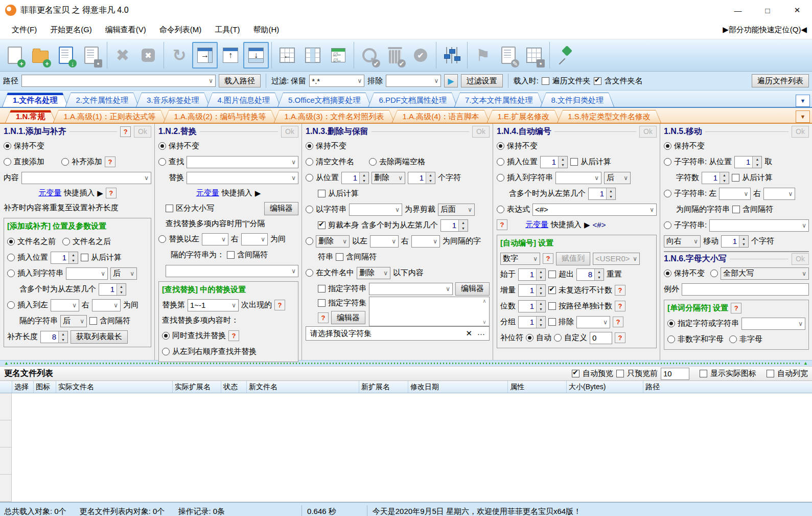 This screenshot has width=812, height=516. Describe the element at coordinates (411, 289) in the screenshot. I see `spec-string-combobox: ∨` at that location.